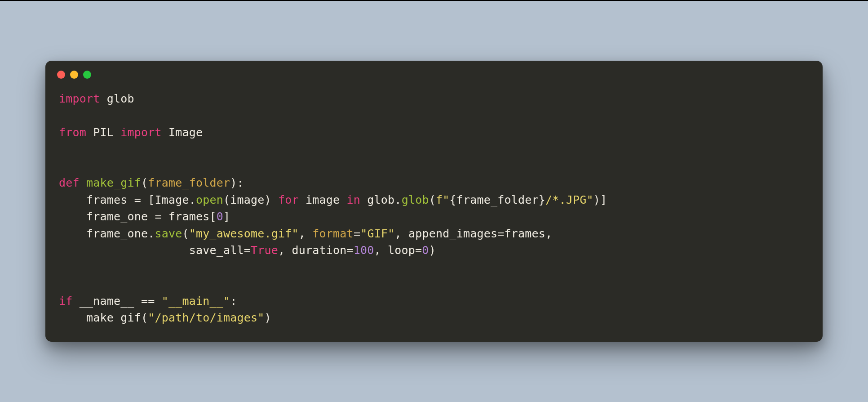 Image resolution: width=868 pixels, height=402 pixels. Describe the element at coordinates (103, 317) in the screenshot. I see `code-token: make_gif(` at that location.